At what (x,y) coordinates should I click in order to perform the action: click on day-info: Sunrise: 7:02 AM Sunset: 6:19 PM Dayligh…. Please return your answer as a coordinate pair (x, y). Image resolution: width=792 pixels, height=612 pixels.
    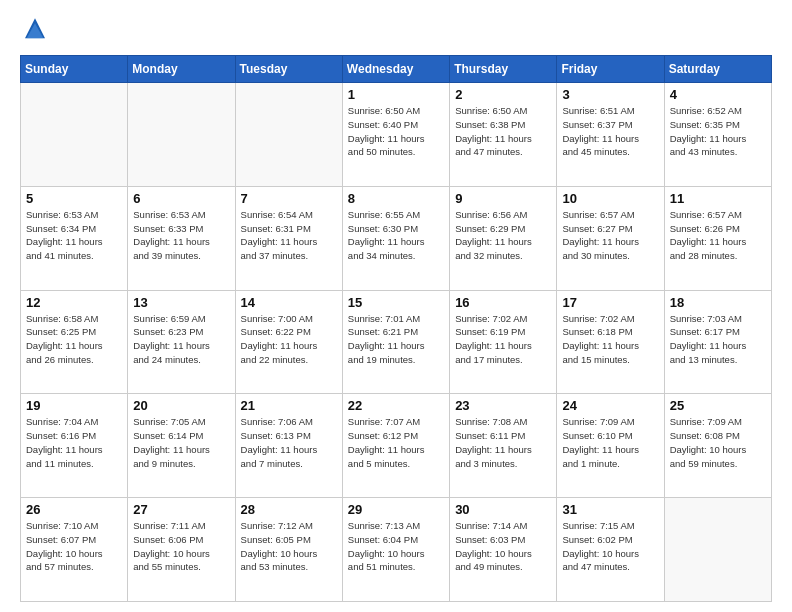
    Looking at the image, I should click on (503, 340).